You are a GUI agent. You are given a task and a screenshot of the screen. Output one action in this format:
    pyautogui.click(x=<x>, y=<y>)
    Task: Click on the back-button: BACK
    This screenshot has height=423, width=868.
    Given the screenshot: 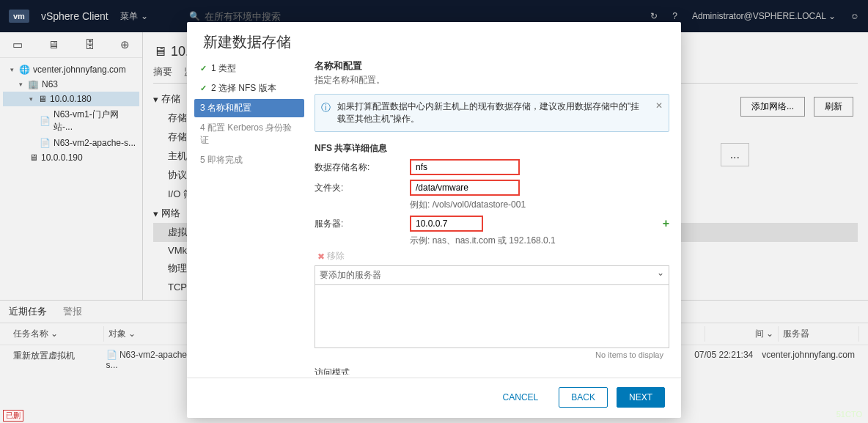 What is the action you would take?
    pyautogui.click(x=584, y=397)
    